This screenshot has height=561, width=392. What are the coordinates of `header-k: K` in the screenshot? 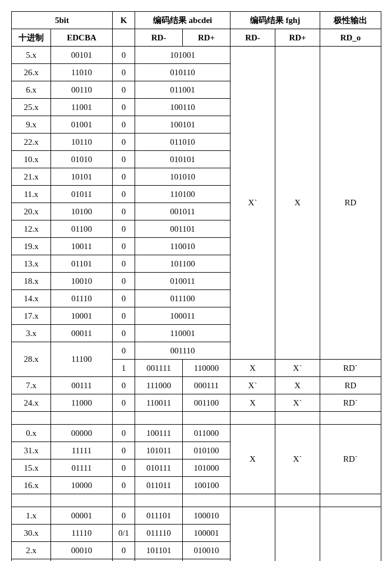 It's located at (124, 20).